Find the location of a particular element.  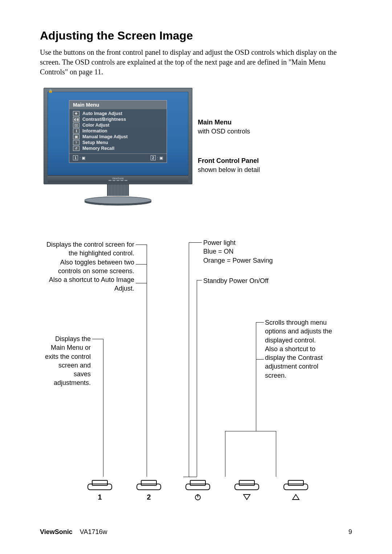

button-1: 1 is located at coordinates (100, 491).